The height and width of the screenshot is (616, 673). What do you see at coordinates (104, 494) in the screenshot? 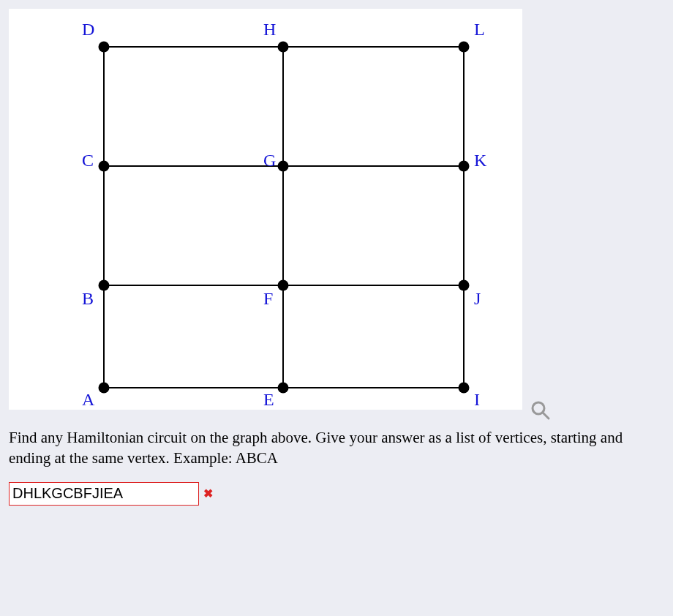
I see `answer-input` at bounding box center [104, 494].